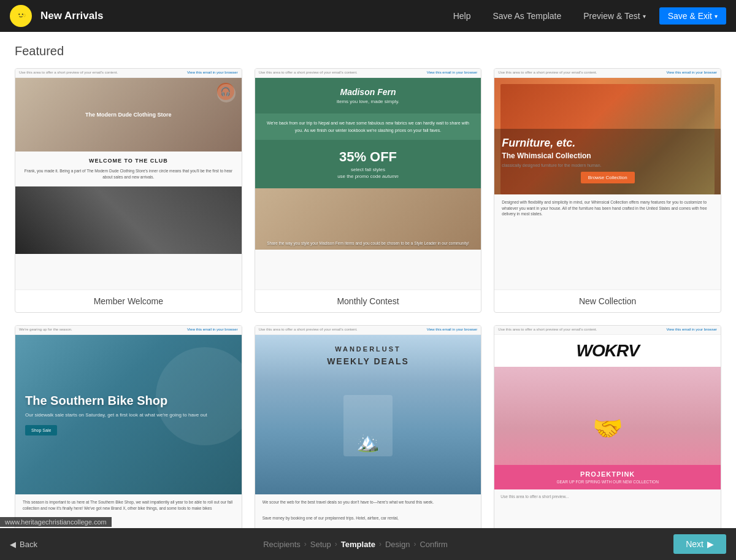  I want to click on view-in-browser-link-5: View this email in your browser, so click(453, 330).